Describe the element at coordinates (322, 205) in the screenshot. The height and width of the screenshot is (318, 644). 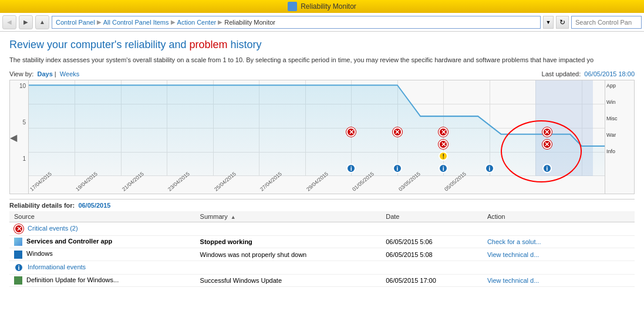
I see `details-header: Reliability details for: 06/05/2015` at that location.